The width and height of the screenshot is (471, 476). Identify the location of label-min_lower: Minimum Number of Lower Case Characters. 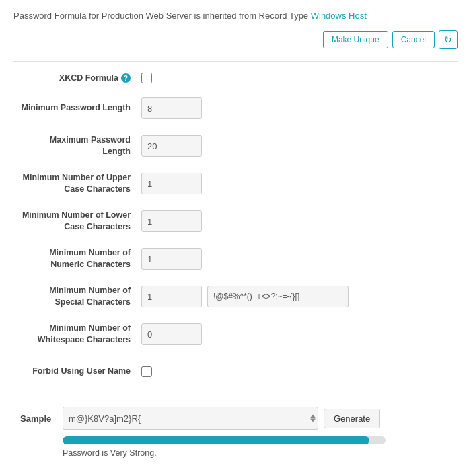
(77, 221).